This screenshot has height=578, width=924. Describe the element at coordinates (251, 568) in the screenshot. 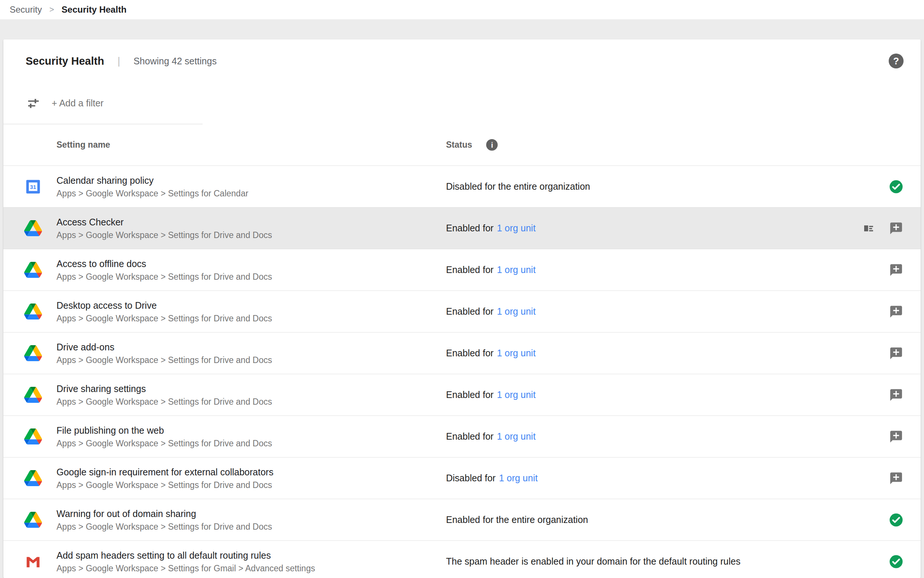

I see `setting-path: Apps > Google Workspace > Settings for G…` at that location.